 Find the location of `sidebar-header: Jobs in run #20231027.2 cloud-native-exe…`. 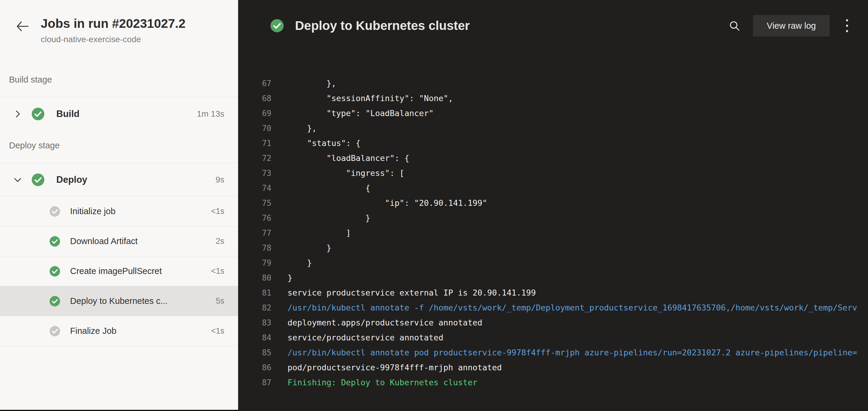

sidebar-header: Jobs in run #20231027.2 cloud-native-exe… is located at coordinates (119, 22).